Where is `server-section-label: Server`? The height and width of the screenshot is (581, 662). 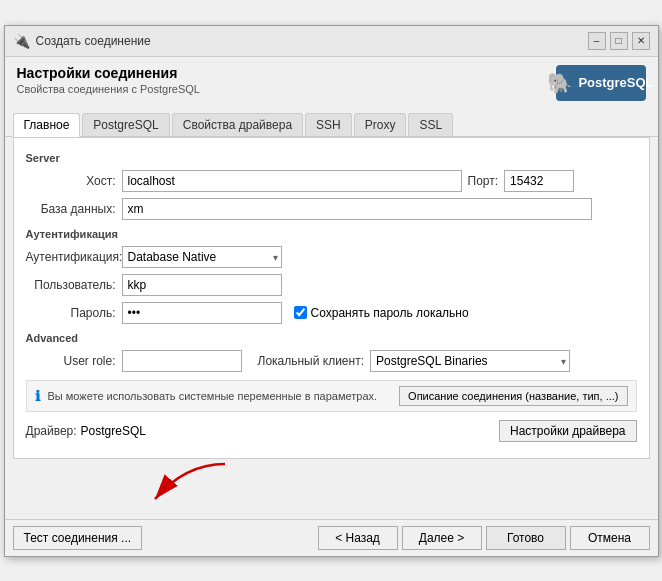 server-section-label: Server is located at coordinates (332, 158).